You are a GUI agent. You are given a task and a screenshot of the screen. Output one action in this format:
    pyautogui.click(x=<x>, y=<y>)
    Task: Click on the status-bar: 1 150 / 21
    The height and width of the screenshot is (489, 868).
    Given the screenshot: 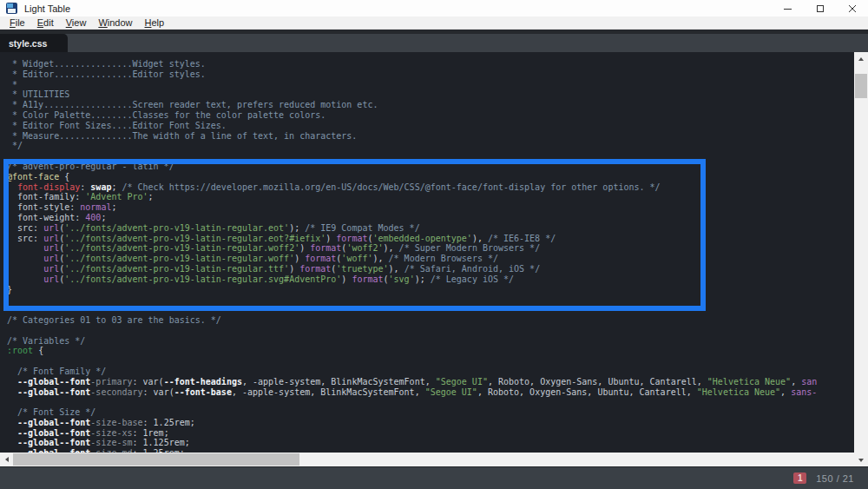 What is the action you would take?
    pyautogui.click(x=434, y=478)
    